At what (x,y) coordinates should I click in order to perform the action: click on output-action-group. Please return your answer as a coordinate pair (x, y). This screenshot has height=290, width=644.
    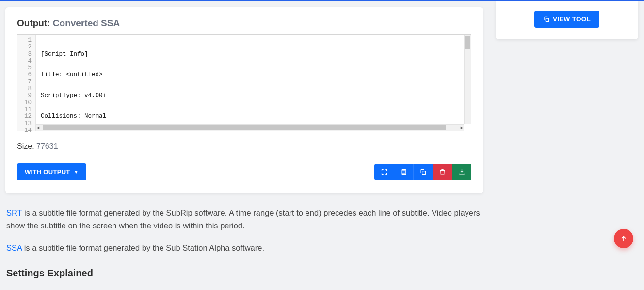
    Looking at the image, I should click on (423, 172).